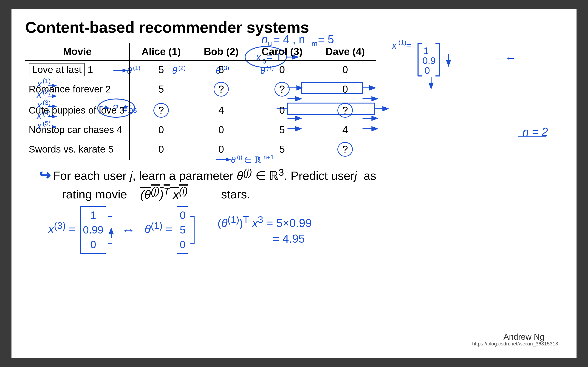 The width and height of the screenshot is (588, 367). I want to click on rating-bob-5: 0, so click(221, 150).